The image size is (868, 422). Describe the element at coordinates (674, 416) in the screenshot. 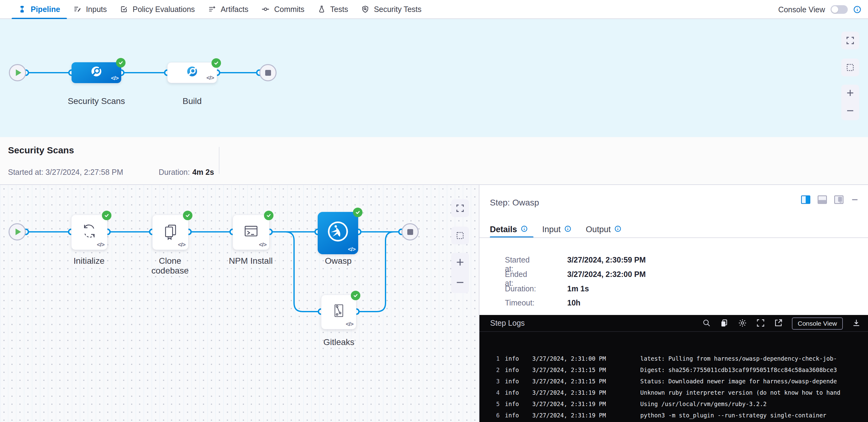

I see `log-line: 6info3/27/2024, 2:31:19 PMpython3 -m sto…` at that location.